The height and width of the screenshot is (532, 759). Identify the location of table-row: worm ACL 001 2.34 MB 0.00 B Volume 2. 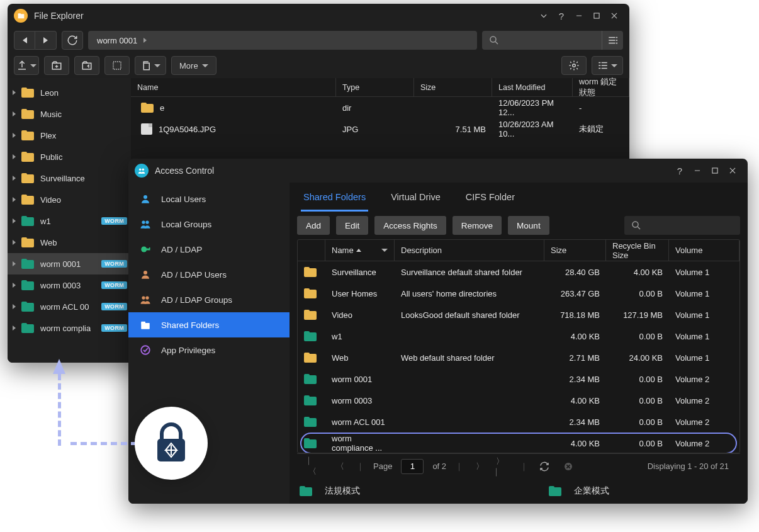
(519, 422).